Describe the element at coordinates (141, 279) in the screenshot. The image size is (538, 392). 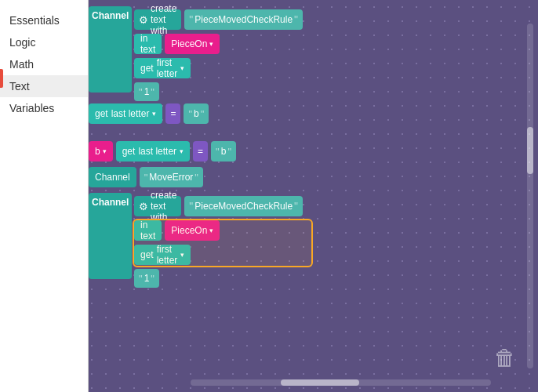
I see `one-qopen-5: "` at that location.